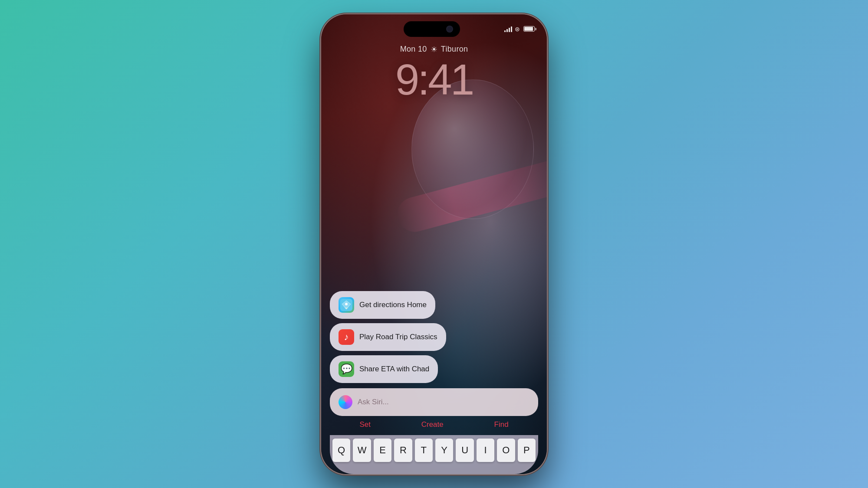 The height and width of the screenshot is (488, 868). I want to click on dynamic-island, so click(432, 29).